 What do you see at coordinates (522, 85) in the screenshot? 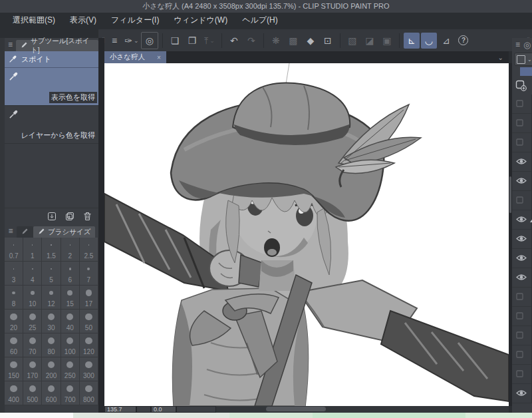
I see `new-layer-button` at bounding box center [522, 85].